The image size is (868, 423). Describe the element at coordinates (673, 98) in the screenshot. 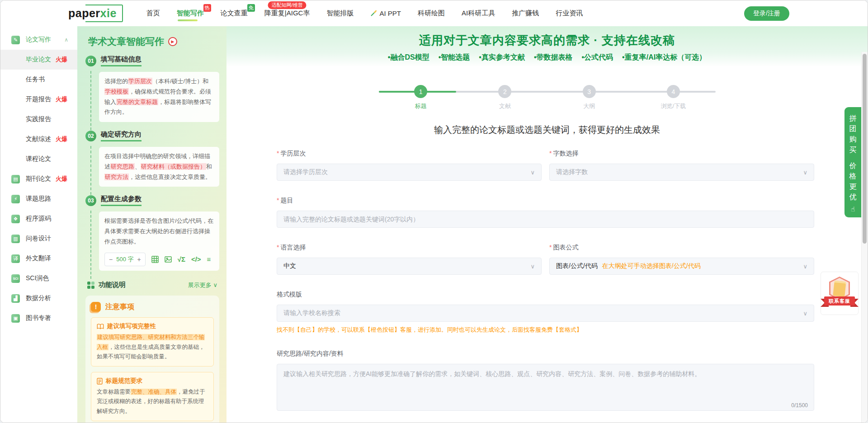

I see `progress-step: 4 浏览/下载` at that location.